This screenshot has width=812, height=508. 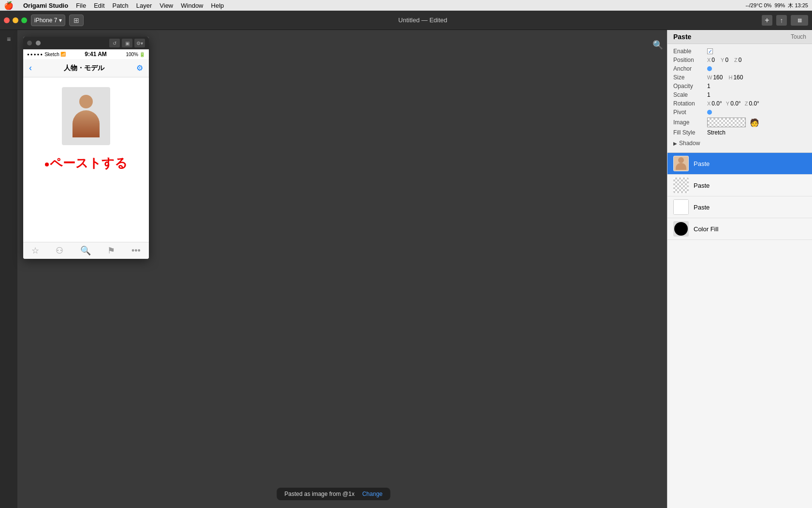 What do you see at coordinates (372, 494) in the screenshot?
I see `change-button: Change` at bounding box center [372, 494].